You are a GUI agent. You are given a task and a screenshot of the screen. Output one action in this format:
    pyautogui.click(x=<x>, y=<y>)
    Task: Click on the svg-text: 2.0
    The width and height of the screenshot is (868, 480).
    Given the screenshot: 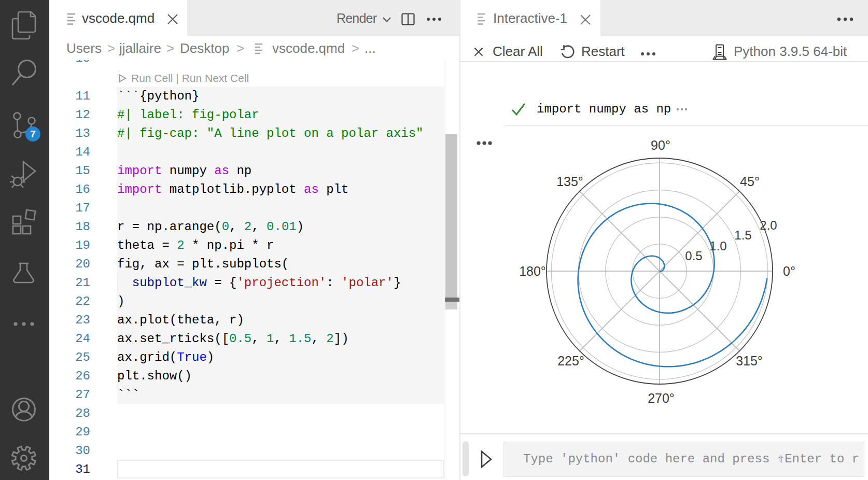 What is the action you would take?
    pyautogui.click(x=768, y=225)
    